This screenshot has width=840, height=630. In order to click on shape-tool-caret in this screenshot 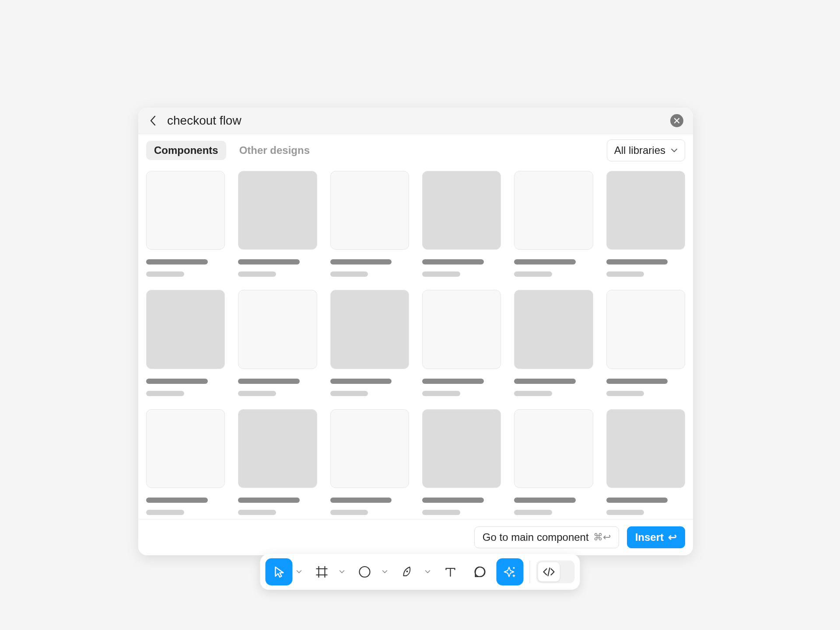, I will do `click(385, 572)`.